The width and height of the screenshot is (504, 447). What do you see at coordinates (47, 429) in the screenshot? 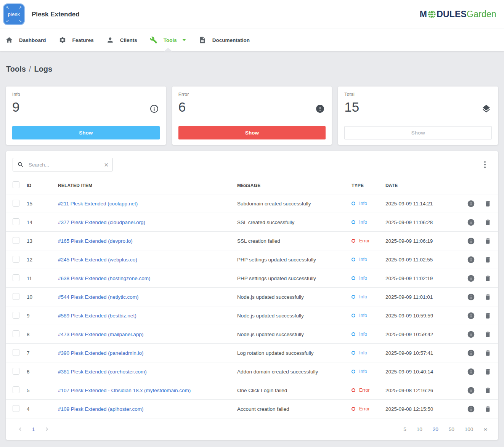
I see `chevron-right-icon` at bounding box center [47, 429].